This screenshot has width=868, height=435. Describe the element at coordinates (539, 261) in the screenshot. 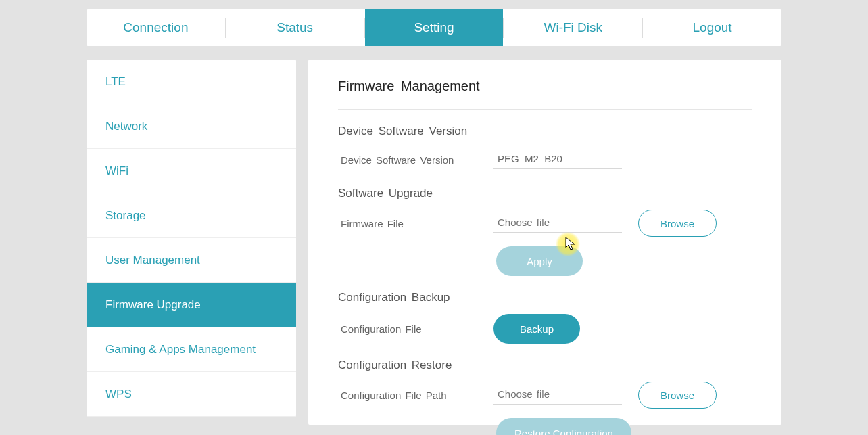

I see `apply-button: Apply` at that location.